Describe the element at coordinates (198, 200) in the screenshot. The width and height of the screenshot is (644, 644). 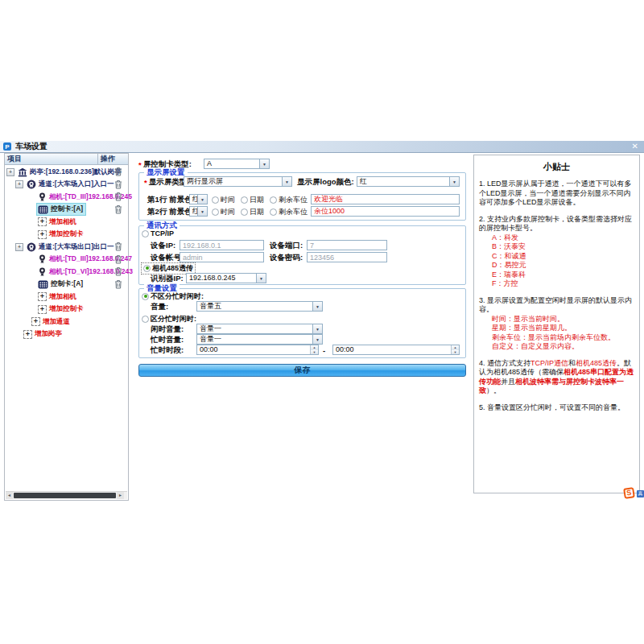
I see `line1-color-select: 红 ▼` at that location.